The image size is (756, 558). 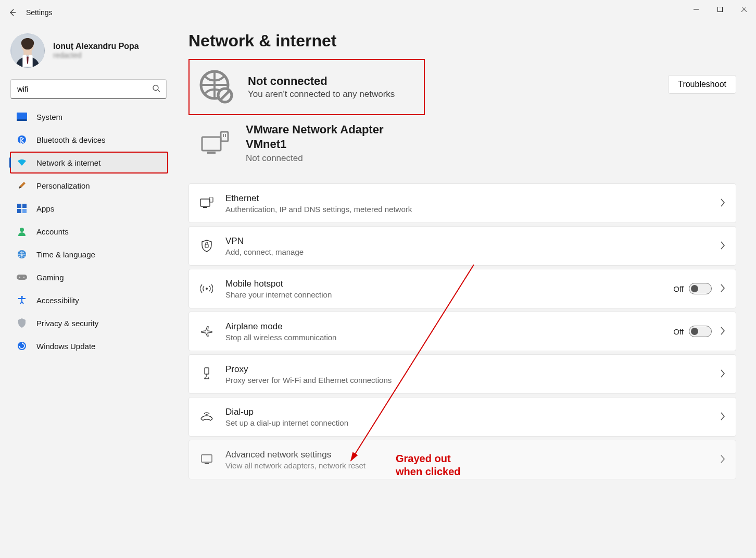 What do you see at coordinates (22, 277) in the screenshot?
I see `gamepad-icon` at bounding box center [22, 277].